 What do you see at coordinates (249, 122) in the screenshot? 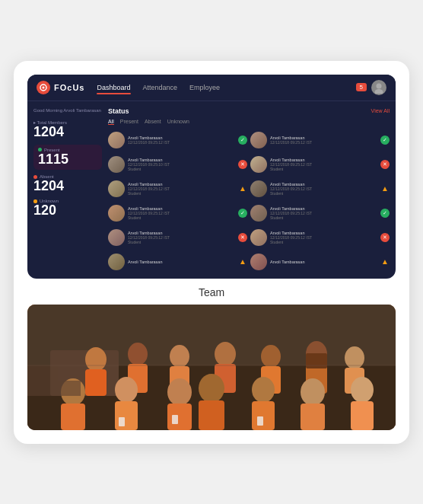
I see `filter-tabs: All Present Absent Unknown` at bounding box center [249, 122].